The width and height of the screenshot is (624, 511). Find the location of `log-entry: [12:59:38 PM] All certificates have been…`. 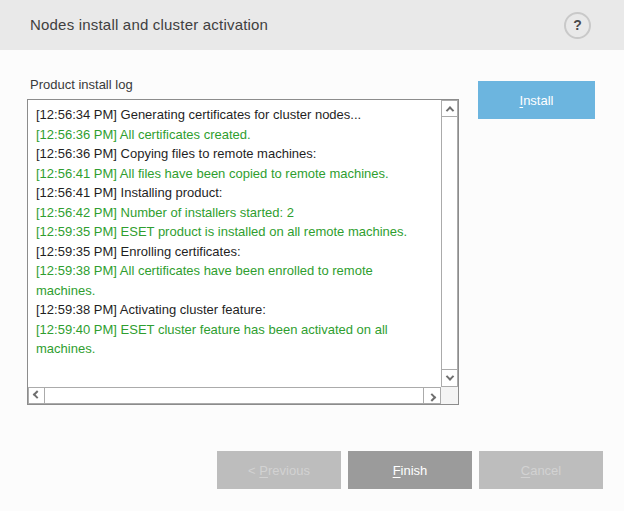

log-entry: [12:59:38 PM] All certificates have been… is located at coordinates (236, 280).